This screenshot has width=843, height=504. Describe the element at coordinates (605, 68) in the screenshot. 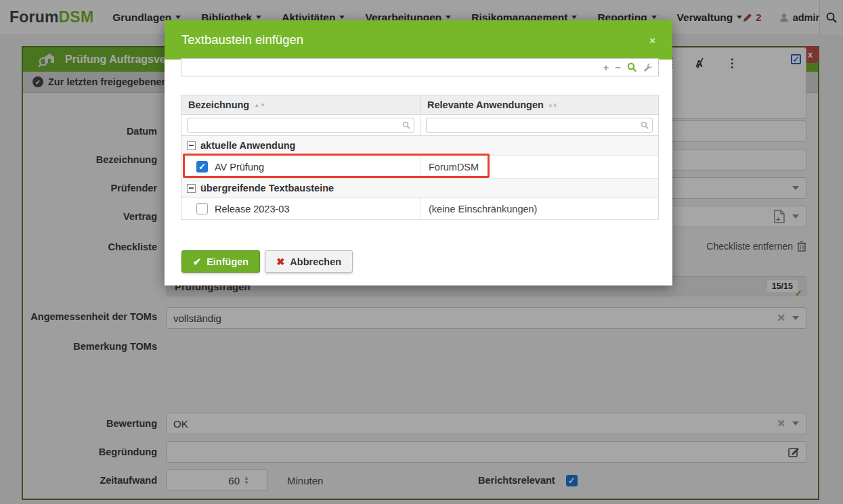

I see `add-icon: +` at that location.